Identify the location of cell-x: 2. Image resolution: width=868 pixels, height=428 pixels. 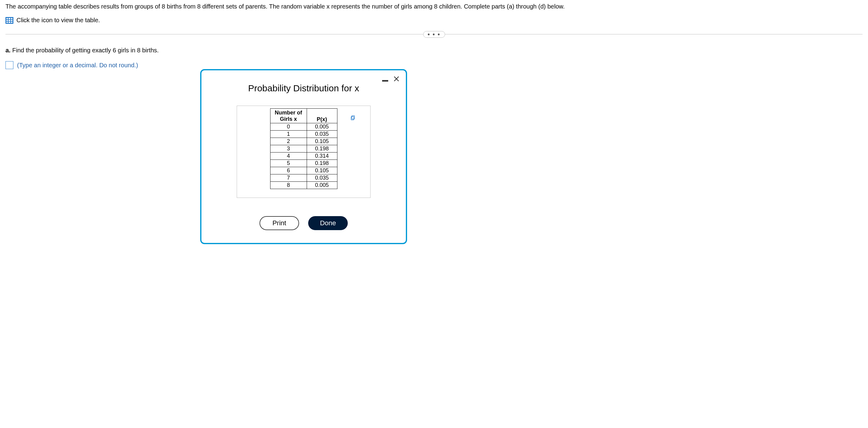
(288, 142).